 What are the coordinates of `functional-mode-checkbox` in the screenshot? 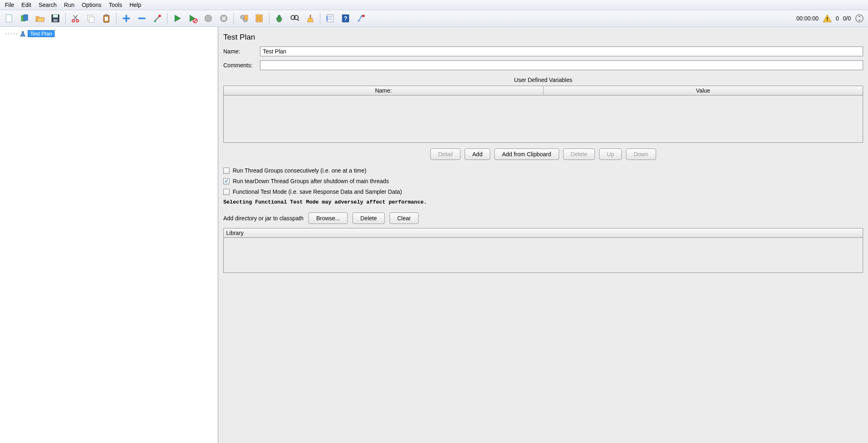 It's located at (227, 192).